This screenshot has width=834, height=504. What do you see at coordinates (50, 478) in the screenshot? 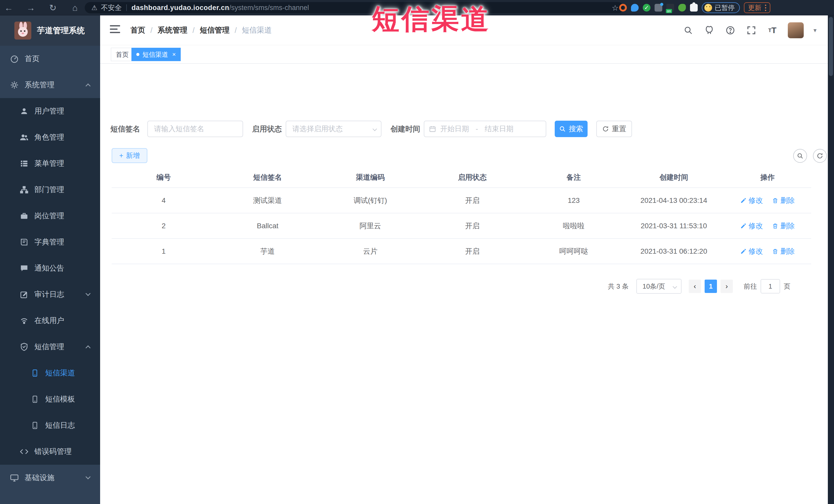
I see `sidebar-item-infrastructure: 基础设施` at bounding box center [50, 478].